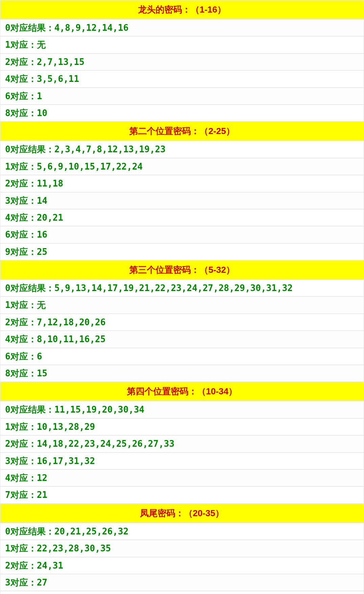  Describe the element at coordinates (182, 531) in the screenshot. I see `data-row: 0对应结果：20,21,25,26,32` at that location.